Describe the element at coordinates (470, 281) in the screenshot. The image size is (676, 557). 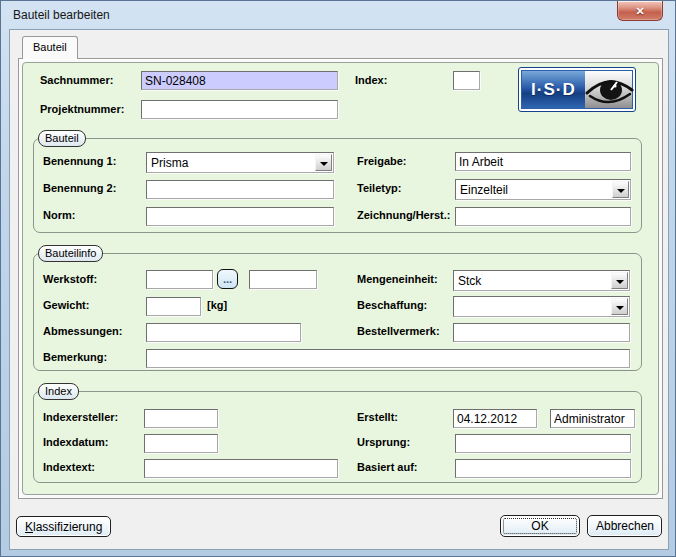
I see `mengeneinheit-value: Stck` at that location.